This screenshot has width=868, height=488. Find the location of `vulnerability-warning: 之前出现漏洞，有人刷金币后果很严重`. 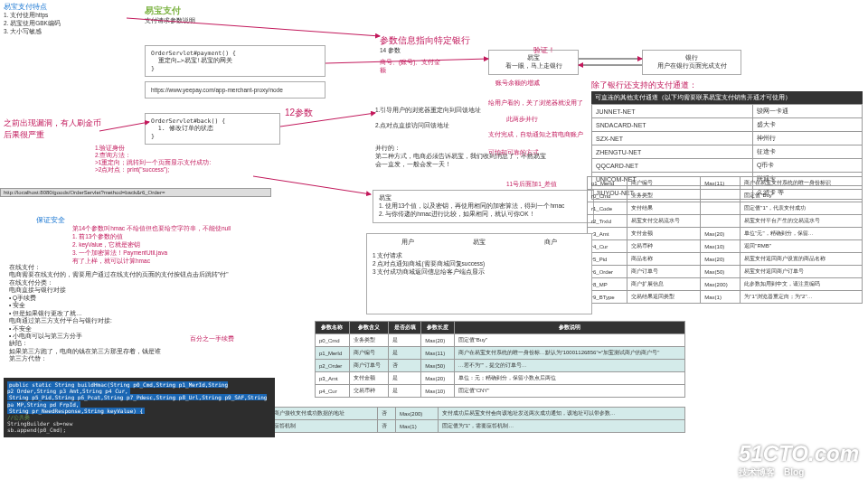

vulnerability-warning: 之前出现漏洞，有人刷金币后果很严重 is located at coordinates (53, 129).